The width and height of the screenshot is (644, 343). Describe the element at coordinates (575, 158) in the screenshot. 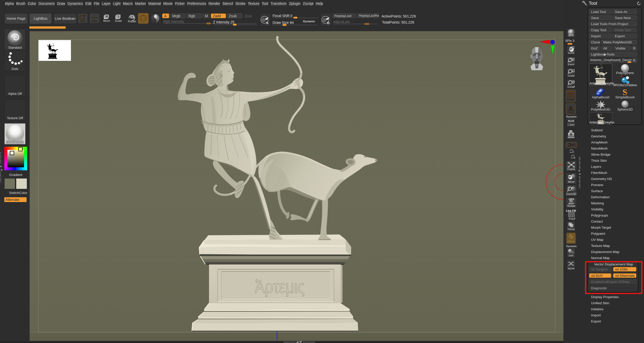

I see `svg-text: Z` at that location.